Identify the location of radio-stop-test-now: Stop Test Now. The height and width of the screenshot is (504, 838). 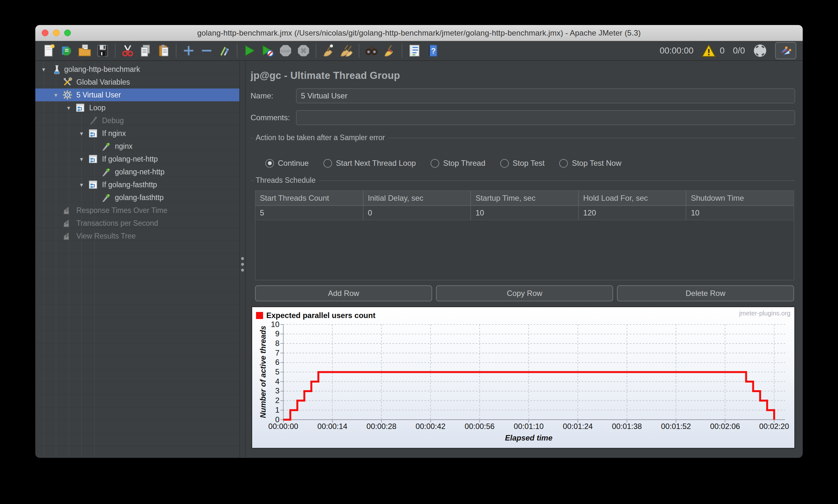
(590, 163).